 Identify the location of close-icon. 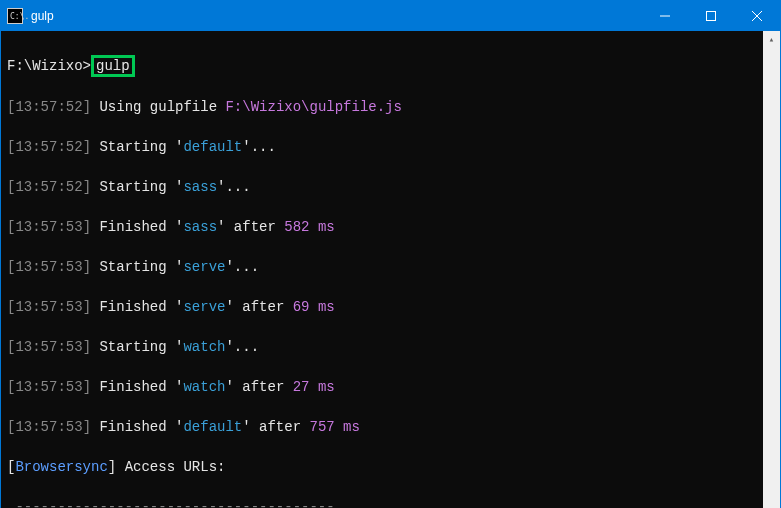
(757, 16).